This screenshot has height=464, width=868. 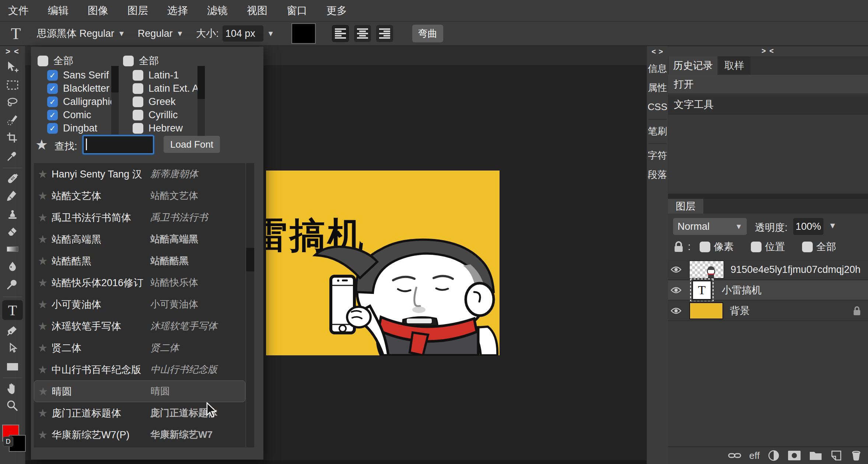 I want to click on category-blackletter: ✓Blackletter, so click(x=78, y=88).